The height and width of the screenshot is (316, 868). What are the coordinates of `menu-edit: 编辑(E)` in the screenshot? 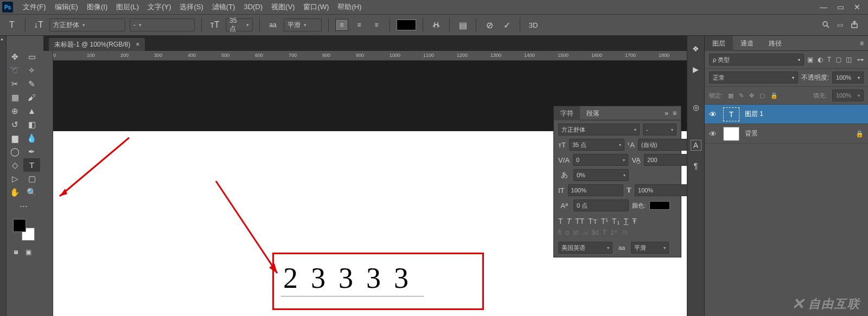 It's located at (66, 7).